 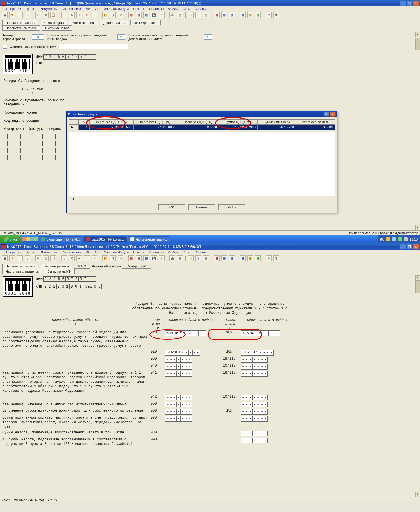 I want to click on menu-item: Зарплата/Кадры, so click(x=116, y=9).